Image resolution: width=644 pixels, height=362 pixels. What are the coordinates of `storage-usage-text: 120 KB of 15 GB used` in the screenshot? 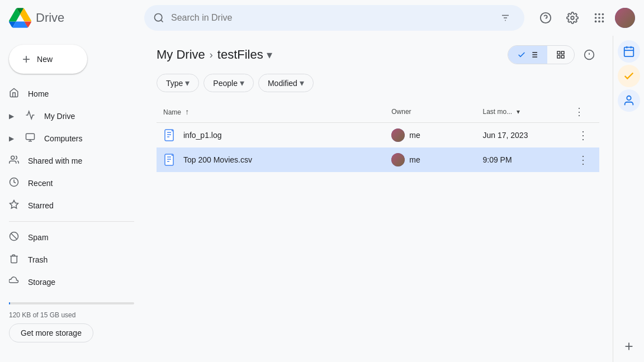 It's located at (72, 315).